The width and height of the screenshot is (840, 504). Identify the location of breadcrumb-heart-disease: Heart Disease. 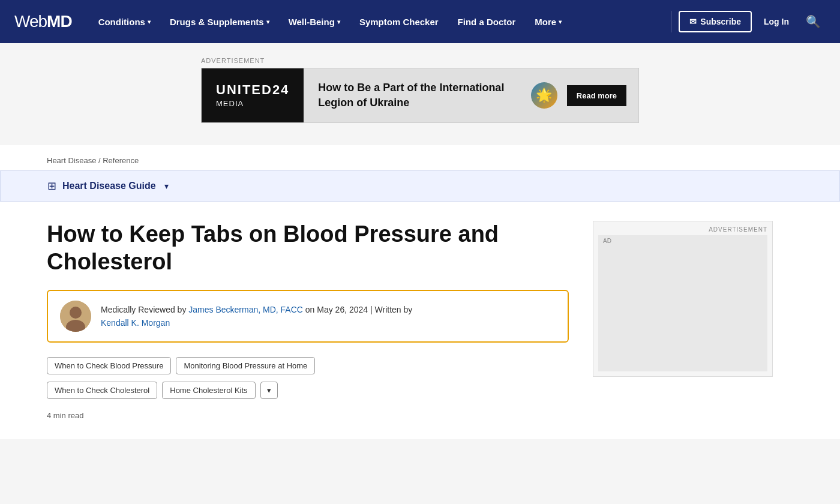
(71, 161).